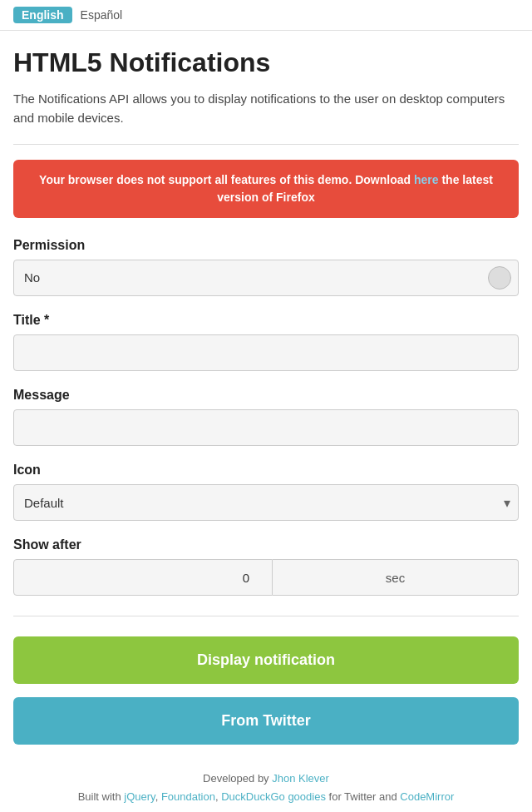  Describe the element at coordinates (43, 15) in the screenshot. I see `lang-english-button: English` at that location.